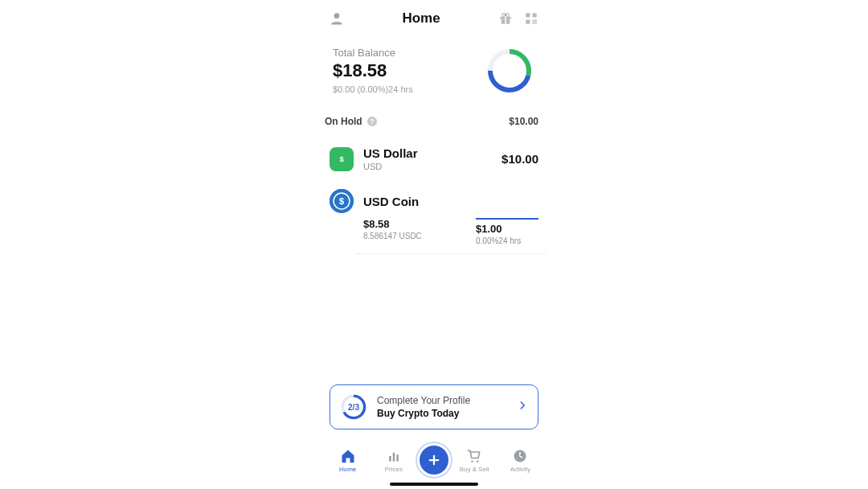 Image resolution: width=868 pixels, height=489 pixels. I want to click on tab-label: Buy & Sell, so click(474, 470).